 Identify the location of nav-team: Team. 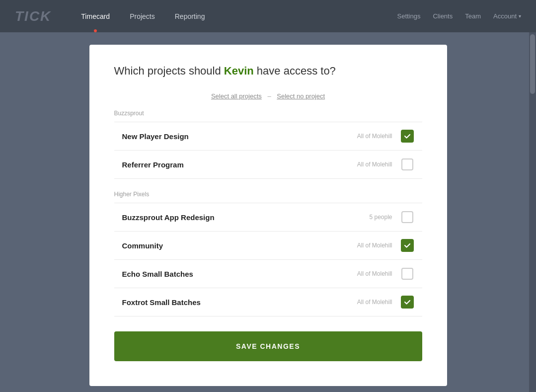
(473, 16).